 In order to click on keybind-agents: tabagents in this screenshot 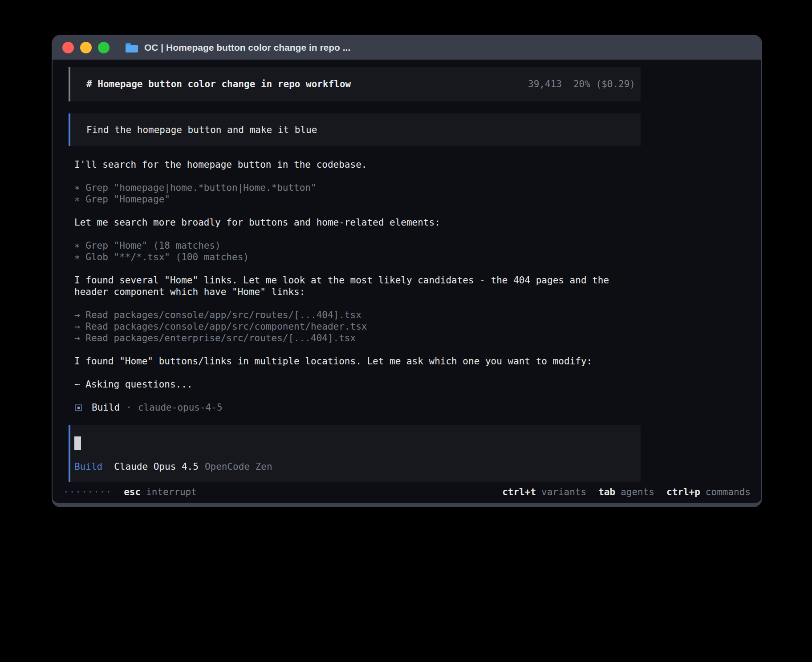, I will do `click(626, 492)`.